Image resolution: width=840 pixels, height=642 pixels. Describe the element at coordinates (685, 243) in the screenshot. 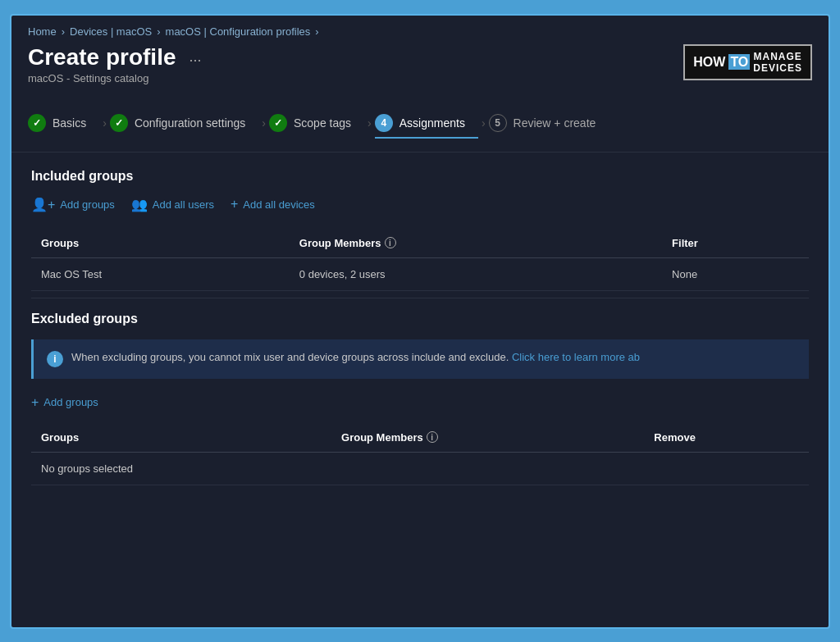

I see `th-filter-label: Filter` at that location.